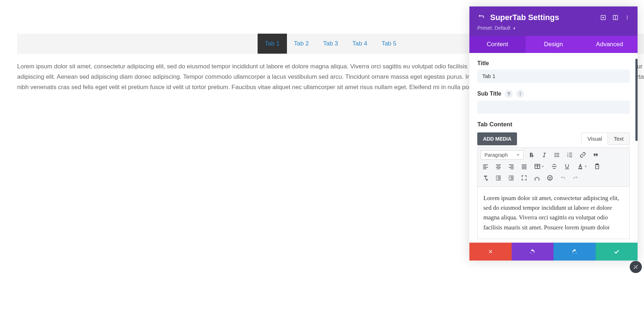 The width and height of the screenshot is (644, 316). What do you see at coordinates (597, 166) in the screenshot?
I see `paste-text-icon: T` at bounding box center [597, 166].